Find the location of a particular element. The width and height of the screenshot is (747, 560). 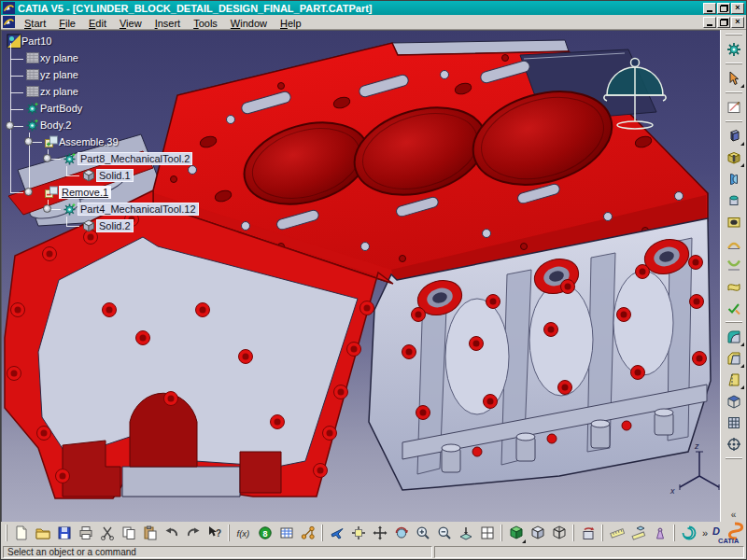

tree-item-label: zx plane is located at coordinates (60, 91).